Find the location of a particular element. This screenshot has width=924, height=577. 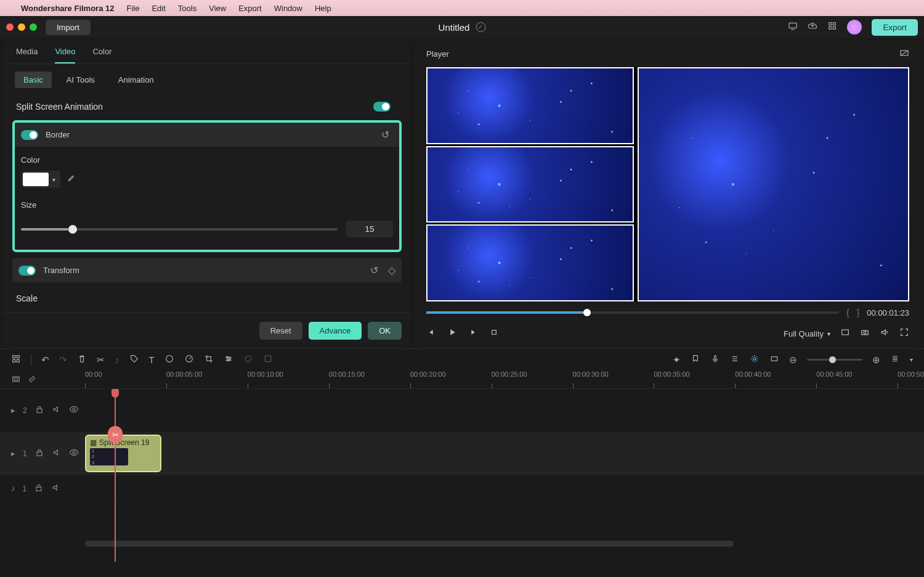

list-icon is located at coordinates (735, 360).